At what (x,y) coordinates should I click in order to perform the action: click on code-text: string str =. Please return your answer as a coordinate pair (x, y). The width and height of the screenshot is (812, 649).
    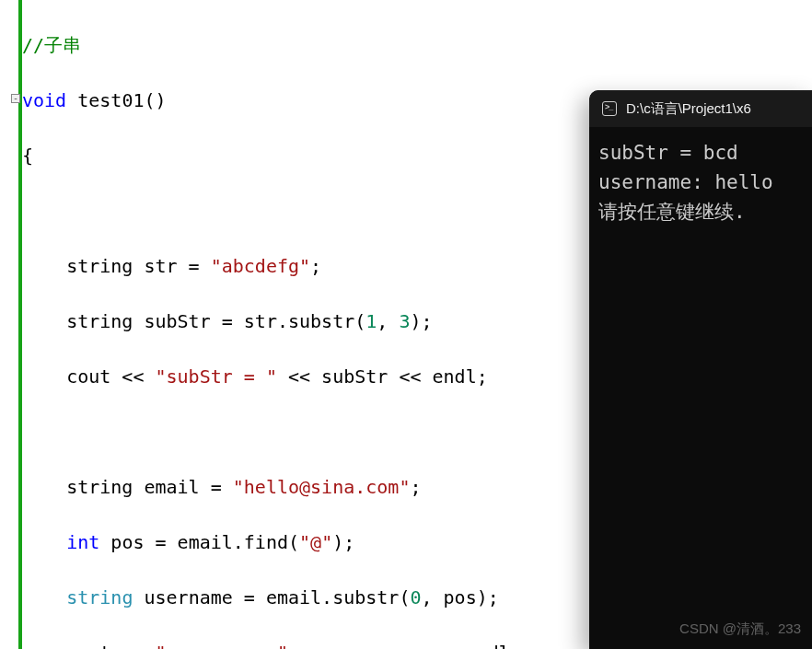
    Looking at the image, I should click on (116, 266).